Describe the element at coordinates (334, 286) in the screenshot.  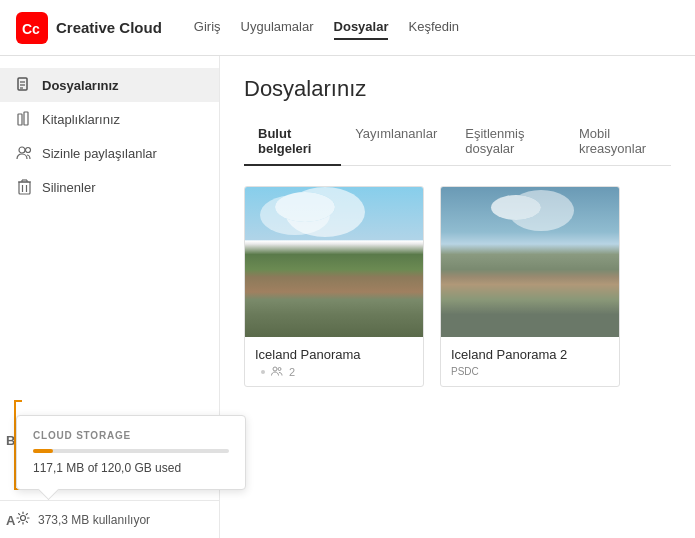
I see `file-card-iceland1: Iceland Panorama 2` at that location.